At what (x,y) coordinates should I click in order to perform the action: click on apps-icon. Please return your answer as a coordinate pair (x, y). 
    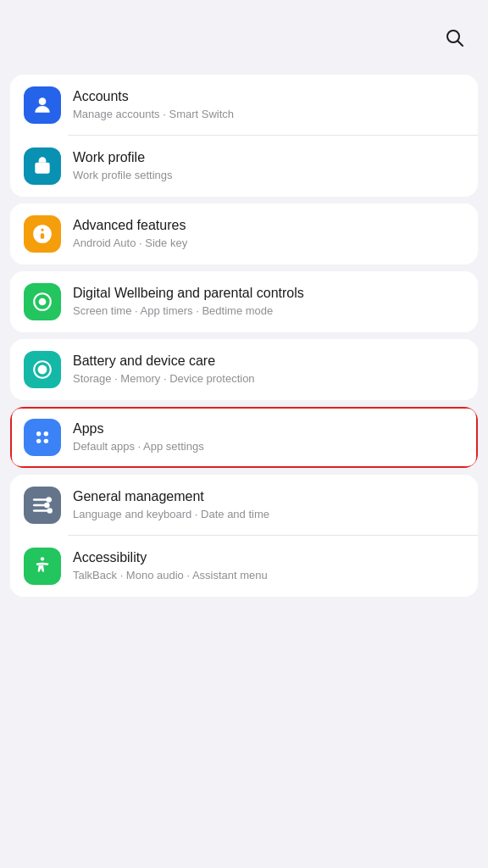
    Looking at the image, I should click on (42, 437).